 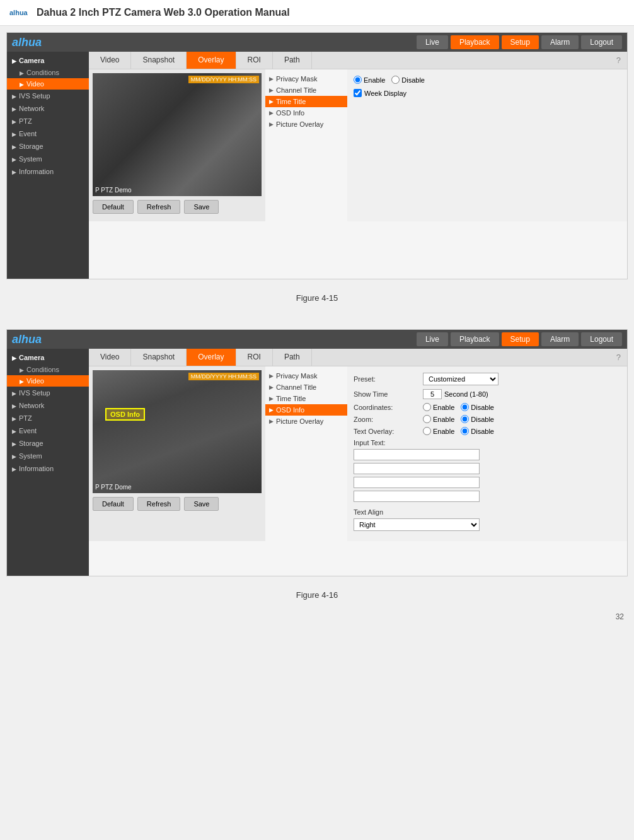 What do you see at coordinates (417, 525) in the screenshot?
I see `text-align-select: Right Left Center` at bounding box center [417, 525].